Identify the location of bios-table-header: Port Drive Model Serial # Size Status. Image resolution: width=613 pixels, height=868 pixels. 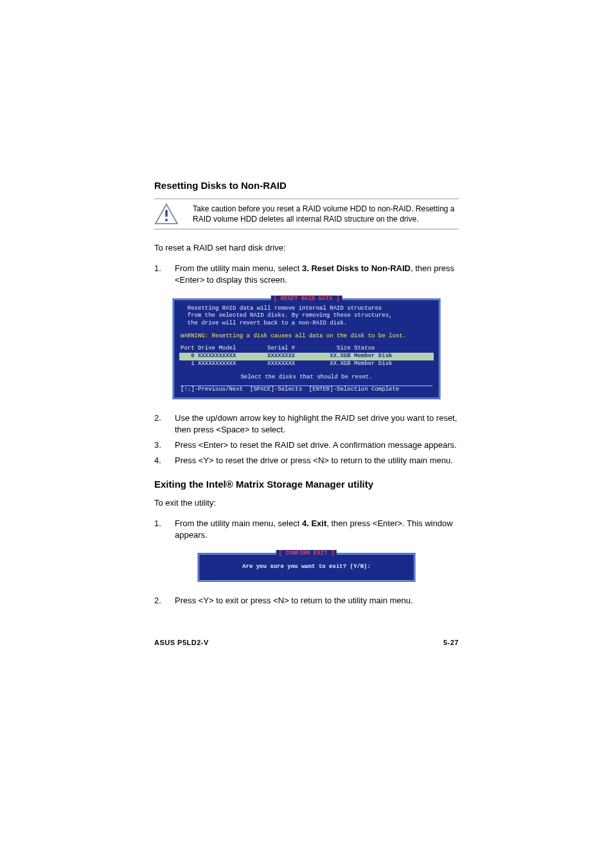
(306, 349).